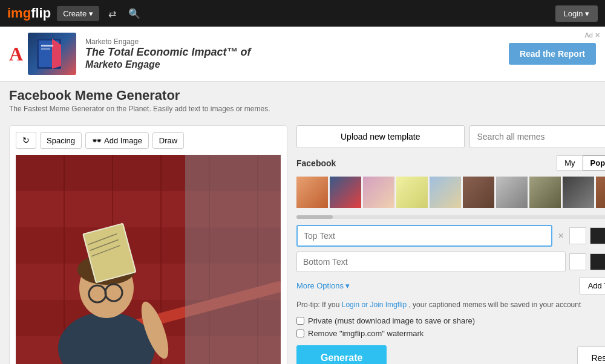 This screenshot has height=364, width=605. Describe the element at coordinates (60, 140) in the screenshot. I see `spacing-label: Spacing` at that location.